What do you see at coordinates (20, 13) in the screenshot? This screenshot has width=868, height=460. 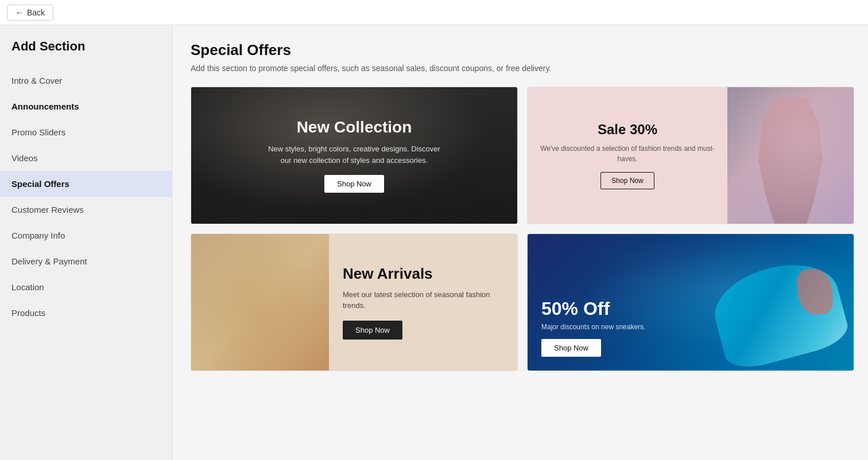 I see `back-arrow-icon: ←` at bounding box center [20, 13].